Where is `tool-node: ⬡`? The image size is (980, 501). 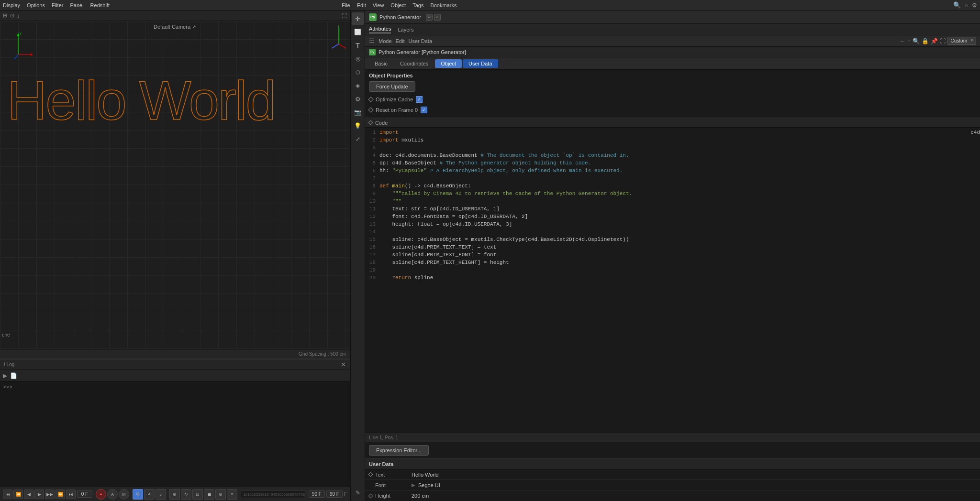
tool-node: ⬡ is located at coordinates (358, 72).